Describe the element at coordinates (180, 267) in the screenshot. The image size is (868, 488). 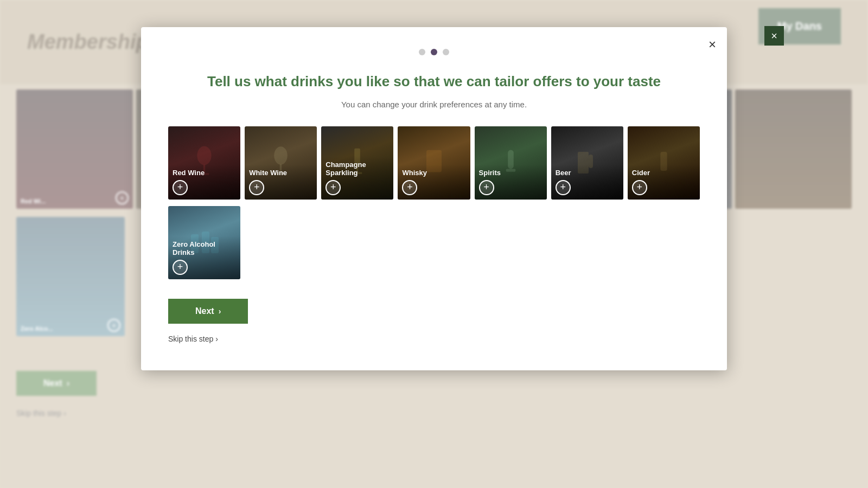
I see `drink-add-zero-alcohol: +` at that location.